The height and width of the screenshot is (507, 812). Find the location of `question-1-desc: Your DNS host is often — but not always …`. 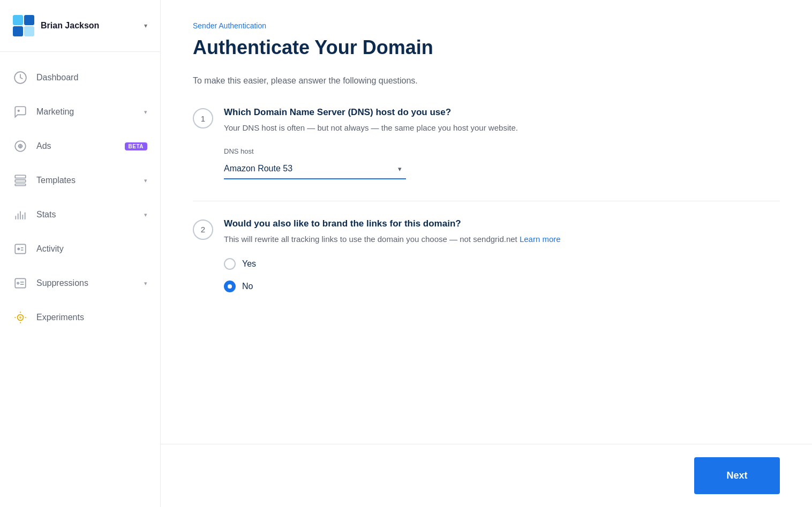

question-1-desc: Your DNS host is often — but not always … is located at coordinates (502, 128).